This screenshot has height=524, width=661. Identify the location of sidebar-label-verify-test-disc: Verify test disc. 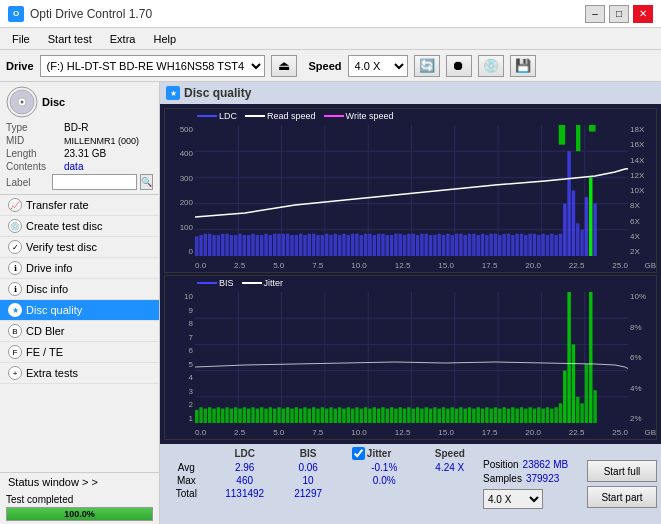
(62, 247).